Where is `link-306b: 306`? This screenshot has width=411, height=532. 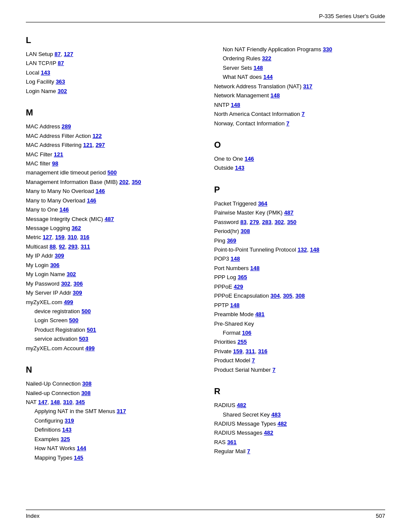 link-306b: 306 is located at coordinates (78, 283).